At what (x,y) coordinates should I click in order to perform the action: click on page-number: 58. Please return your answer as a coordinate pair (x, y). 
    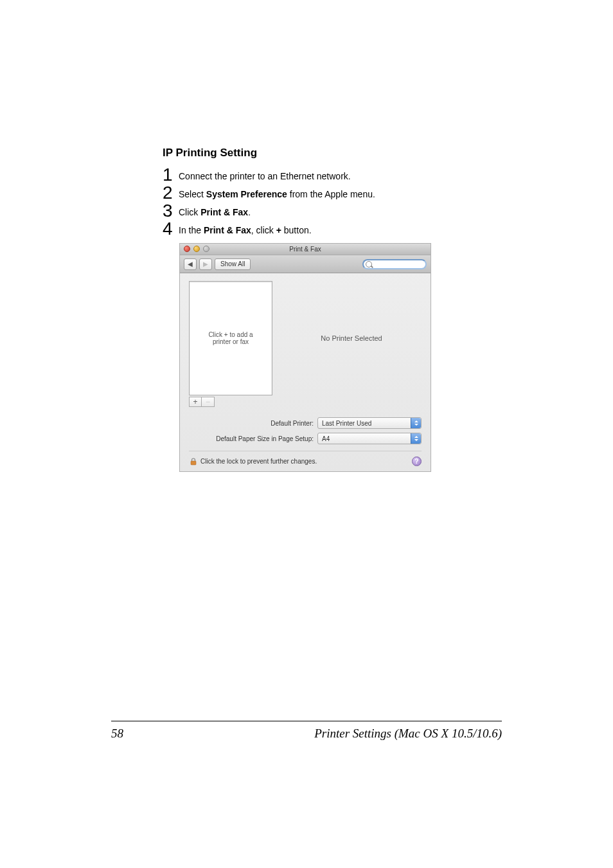
    Looking at the image, I should click on (117, 734).